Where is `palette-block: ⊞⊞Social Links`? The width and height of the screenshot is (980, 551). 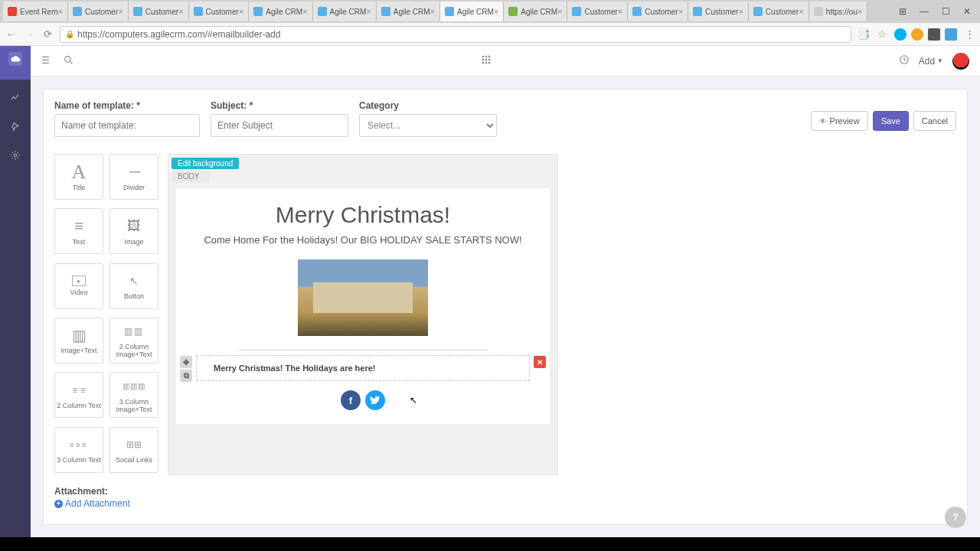 palette-block: ⊞⊞Social Links is located at coordinates (134, 450).